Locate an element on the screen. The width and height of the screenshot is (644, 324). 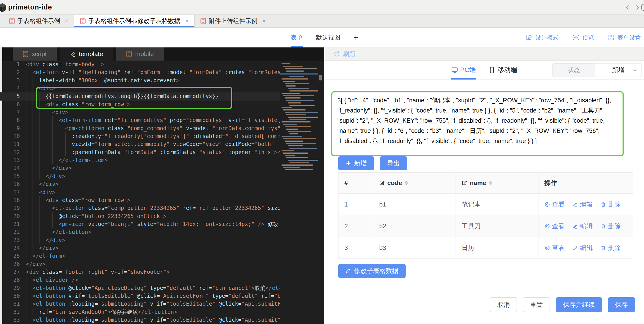
save-icon is located at coordinates (642, 7).